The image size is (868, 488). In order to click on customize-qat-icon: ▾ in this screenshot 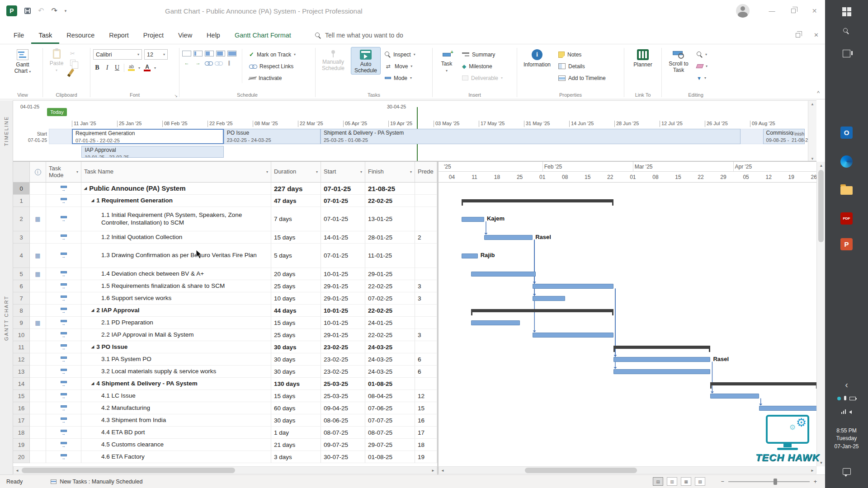, I will do `click(66, 11)`.